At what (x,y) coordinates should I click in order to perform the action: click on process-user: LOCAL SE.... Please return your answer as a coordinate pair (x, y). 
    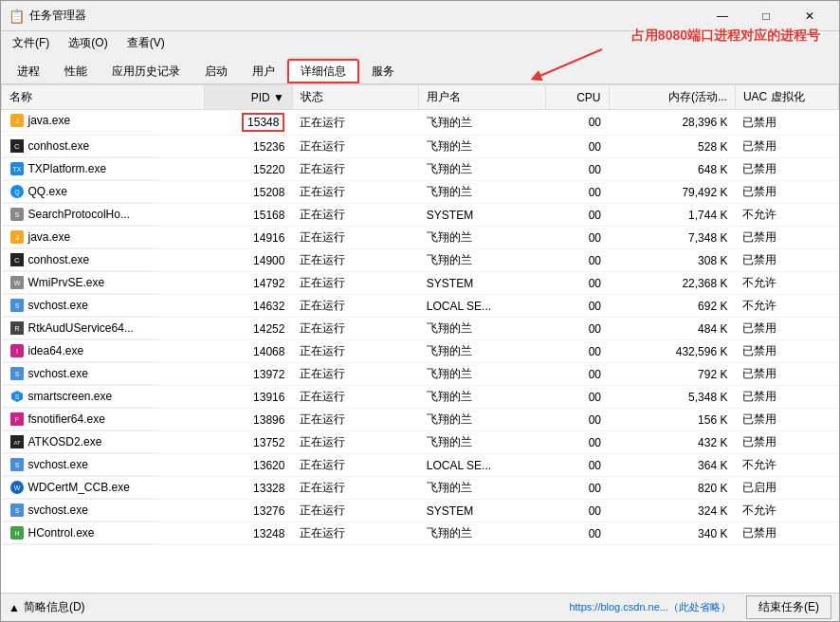
    Looking at the image, I should click on (482, 306).